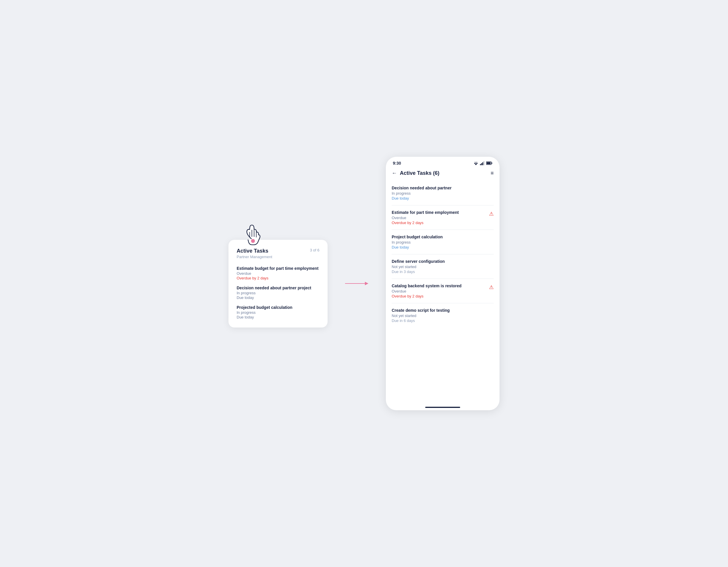 Image resolution: width=728 pixels, height=567 pixels. I want to click on left-card-task-list: Estimate budget for part time employment…, so click(278, 293).